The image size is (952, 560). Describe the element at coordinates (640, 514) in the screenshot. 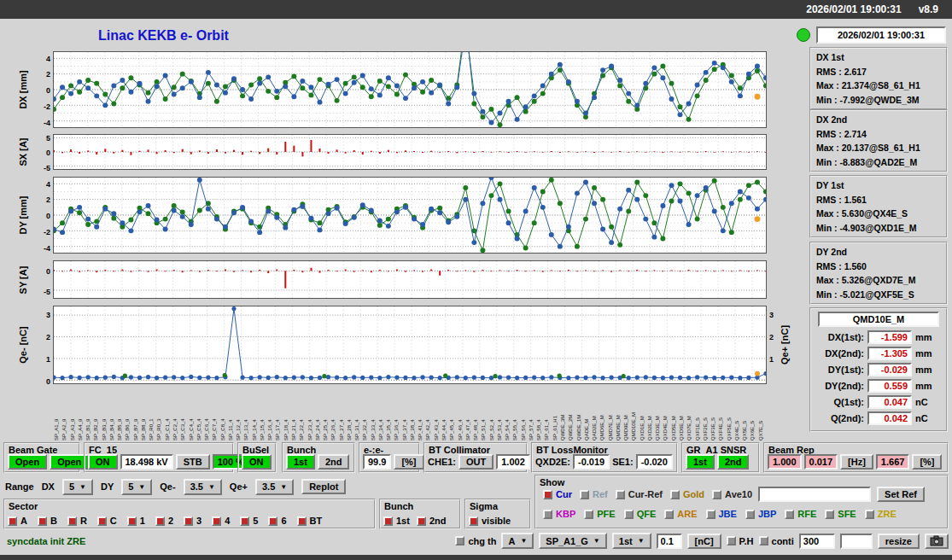

I see `checkbox-item-qfe: QFE` at that location.